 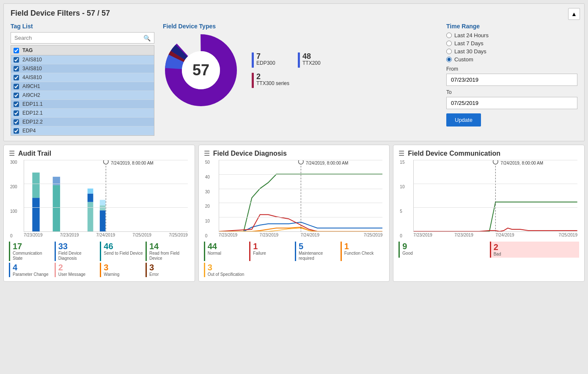 I want to click on diagnosis-stats-bottom: 3Out of Specification, so click(x=294, y=270).